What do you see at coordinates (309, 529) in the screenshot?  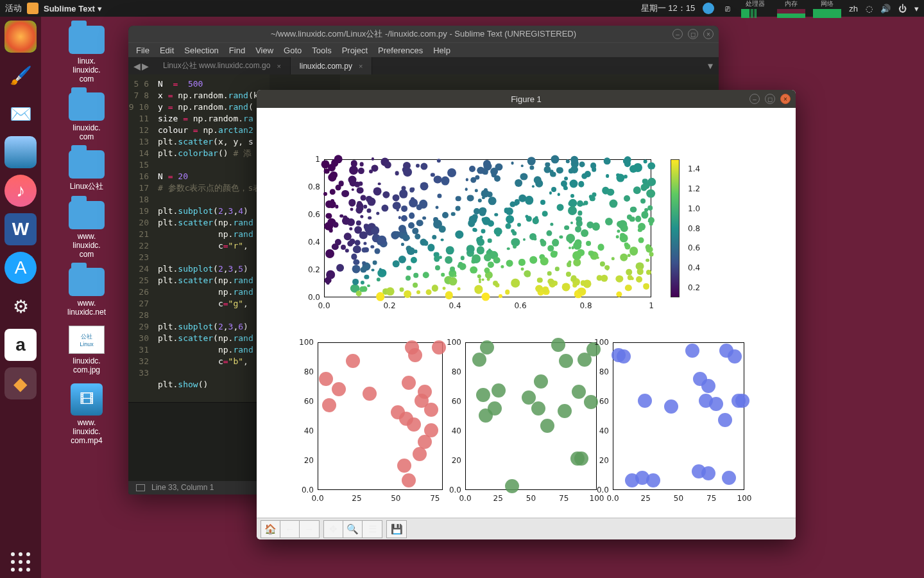 I see `forward-button: →` at bounding box center [309, 529].